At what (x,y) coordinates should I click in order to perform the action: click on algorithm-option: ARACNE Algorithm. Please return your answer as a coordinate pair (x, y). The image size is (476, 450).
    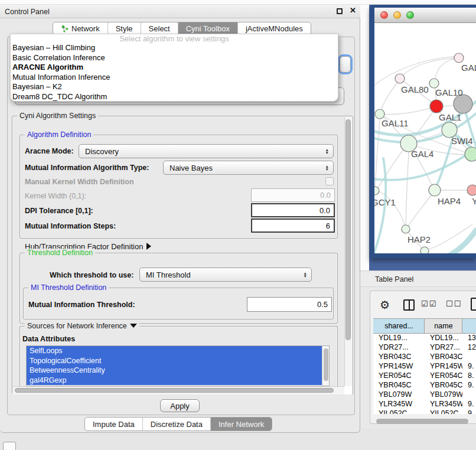
    Looking at the image, I should click on (174, 67).